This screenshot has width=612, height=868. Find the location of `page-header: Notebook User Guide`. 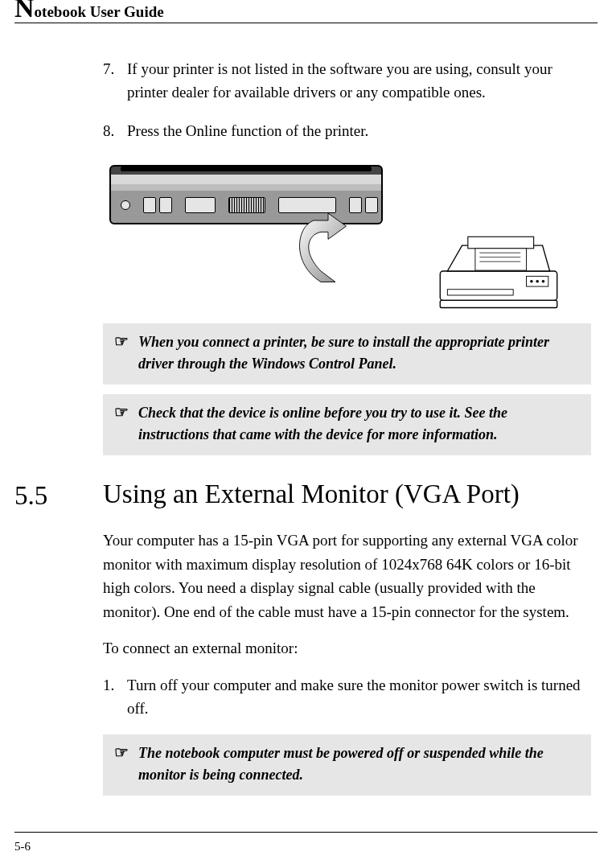

page-header: Notebook User Guide is located at coordinates (306, 13).